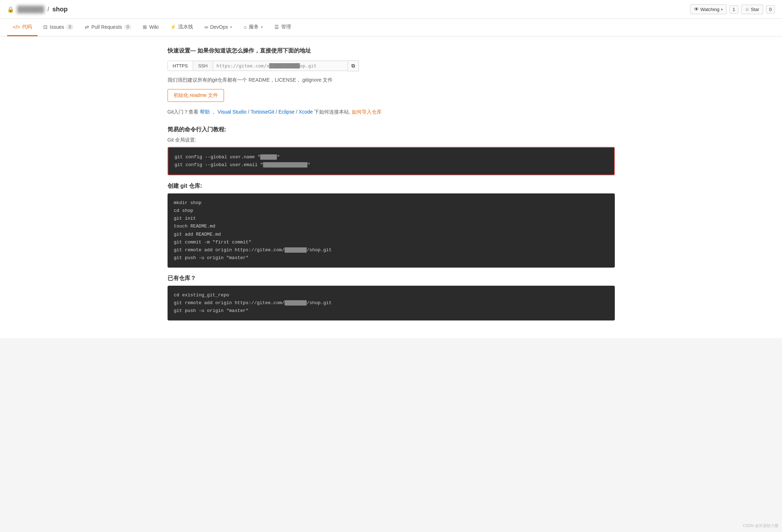 The image size is (782, 532). I want to click on nav-manage-label: 管理, so click(286, 27).